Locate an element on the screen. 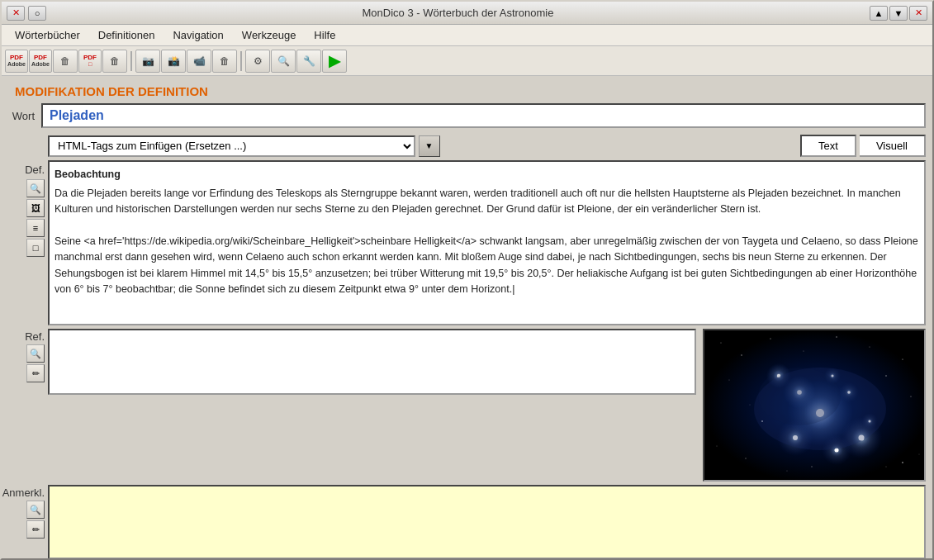 Image resolution: width=934 pixels, height=560 pixels. close-button: ✕ is located at coordinates (918, 13).